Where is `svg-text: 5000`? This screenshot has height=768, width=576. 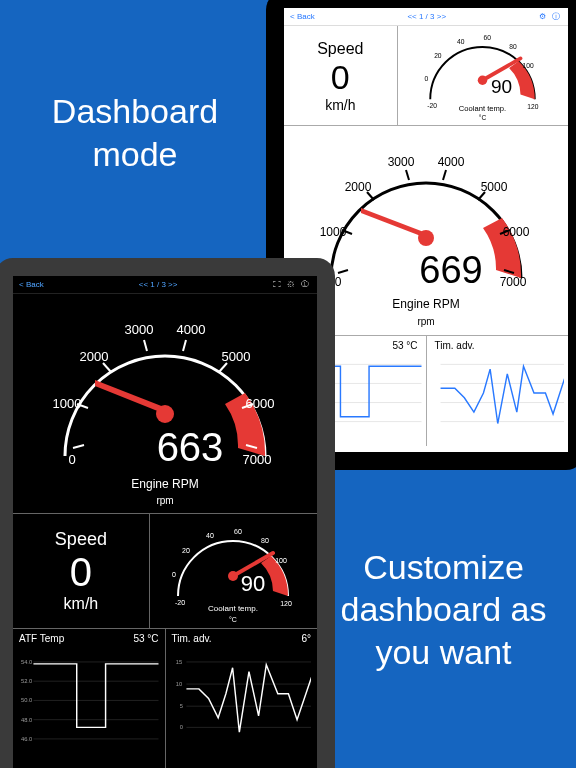
svg-text: 5000 is located at coordinates (236, 356).